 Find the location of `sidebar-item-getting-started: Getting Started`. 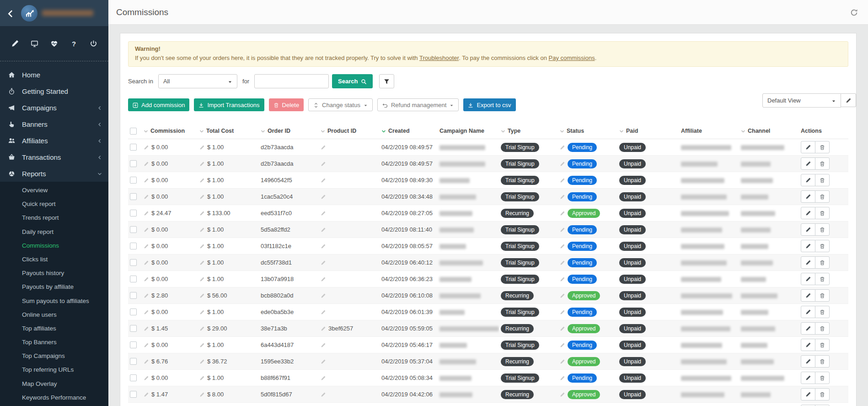

sidebar-item-getting-started: Getting Started is located at coordinates (54, 91).